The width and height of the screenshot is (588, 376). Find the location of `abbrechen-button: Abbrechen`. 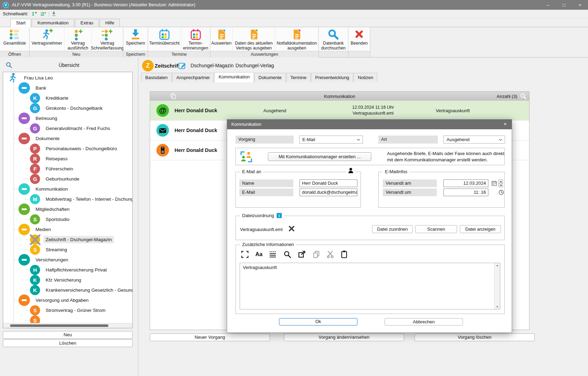

abbrechen-button: Abbrechen is located at coordinates (424, 322).